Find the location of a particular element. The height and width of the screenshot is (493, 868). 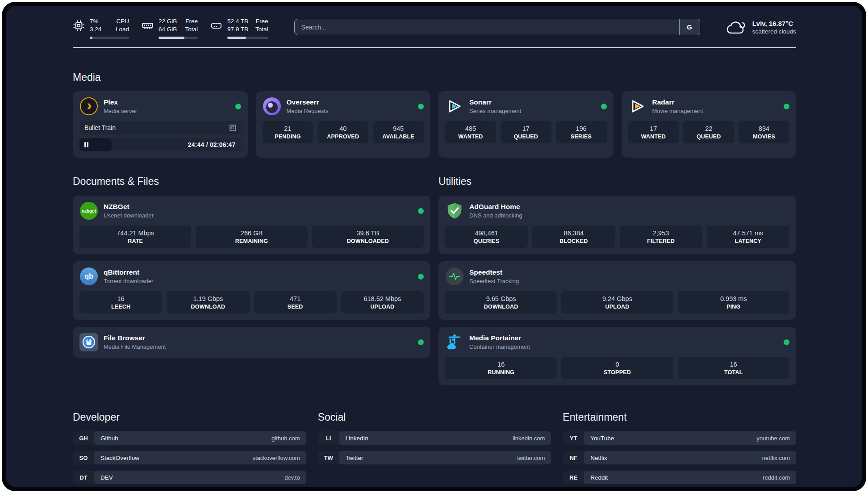

card-subtitle: Media File Management is located at coordinates (135, 347).